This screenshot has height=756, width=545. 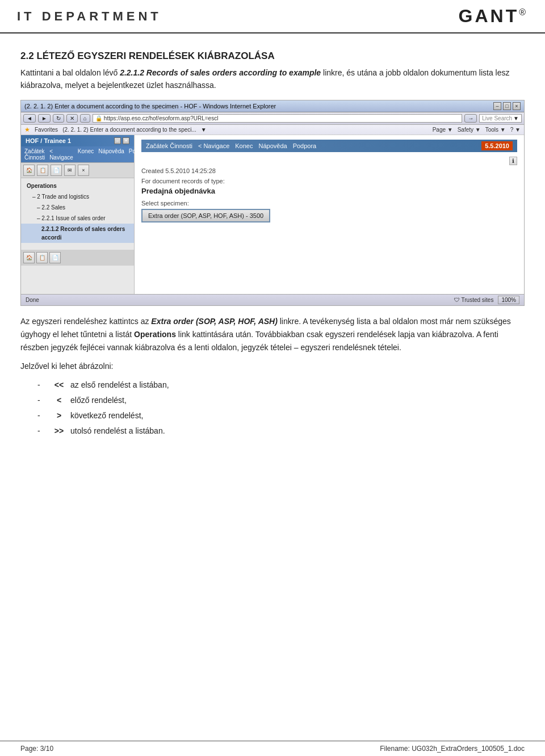 What do you see at coordinates (59, 401) in the screenshot?
I see `list-sym-2: <` at bounding box center [59, 401].